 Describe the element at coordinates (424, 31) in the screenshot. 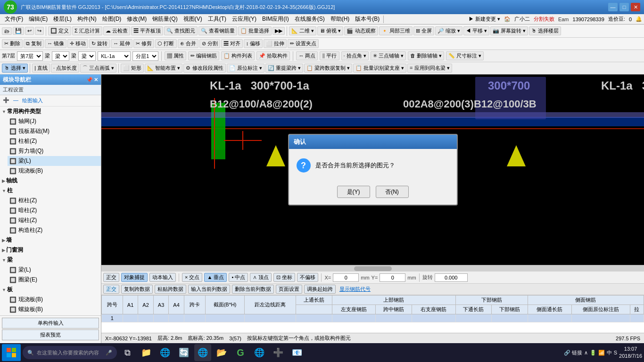

I see `tb-fullscreen: ⊞ 全屏` at that location.